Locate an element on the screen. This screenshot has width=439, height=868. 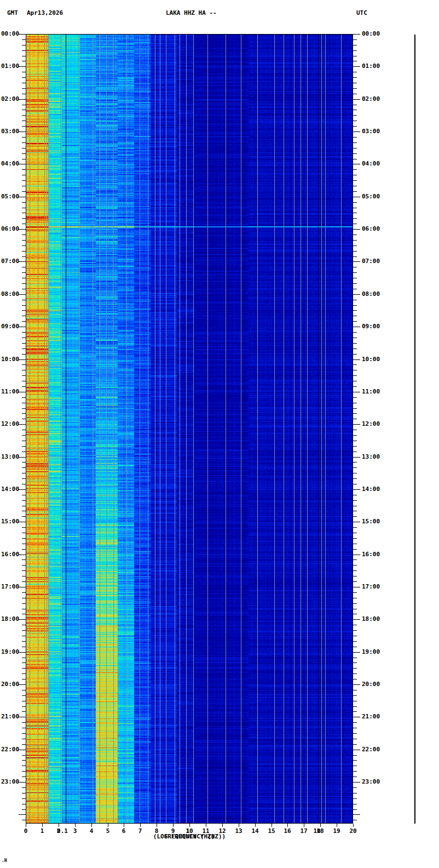
time-label-left: 10:00 is located at coordinates (10, 359).